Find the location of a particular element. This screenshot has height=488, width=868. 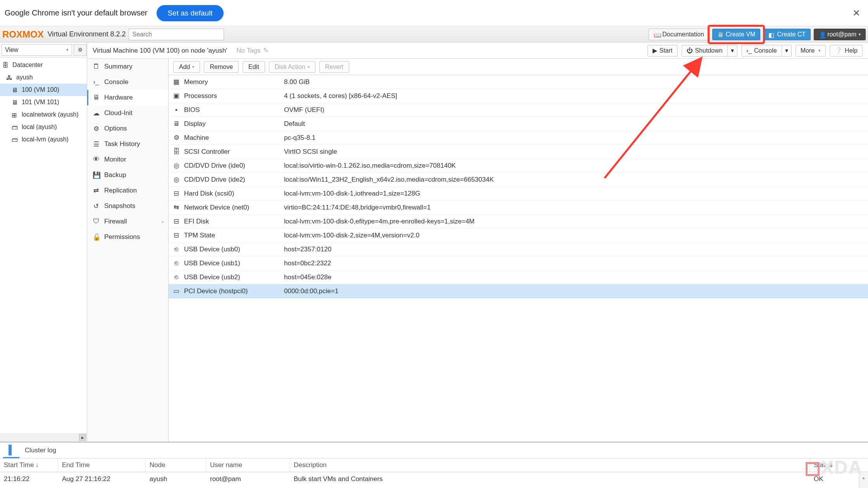

lock-icon: 🔓 is located at coordinates (96, 237).